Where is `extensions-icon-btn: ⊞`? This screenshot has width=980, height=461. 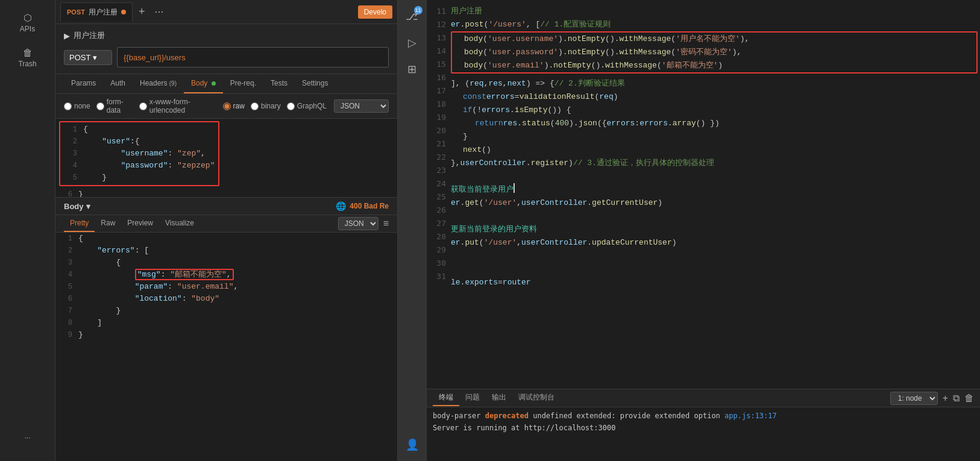 extensions-icon-btn: ⊞ is located at coordinates (412, 69).